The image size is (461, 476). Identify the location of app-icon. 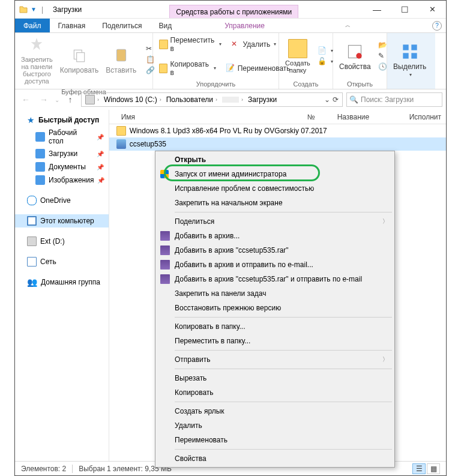
(23, 10).